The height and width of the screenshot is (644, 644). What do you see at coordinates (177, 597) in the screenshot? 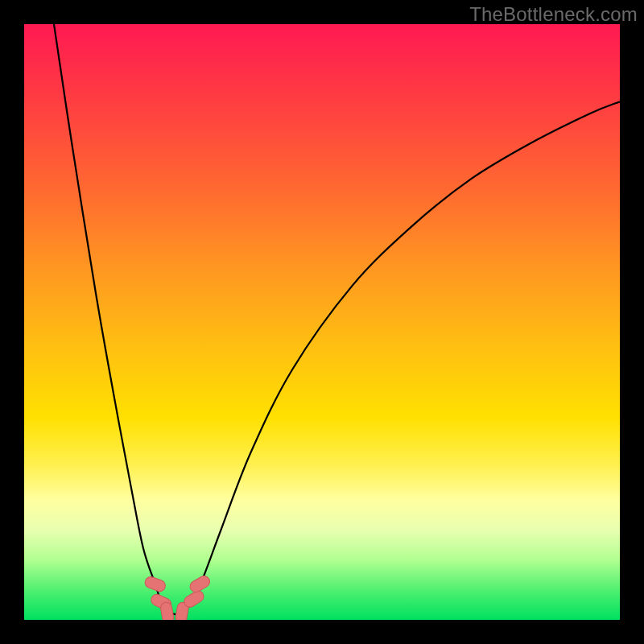
I see `marker-layer` at bounding box center [177, 597].